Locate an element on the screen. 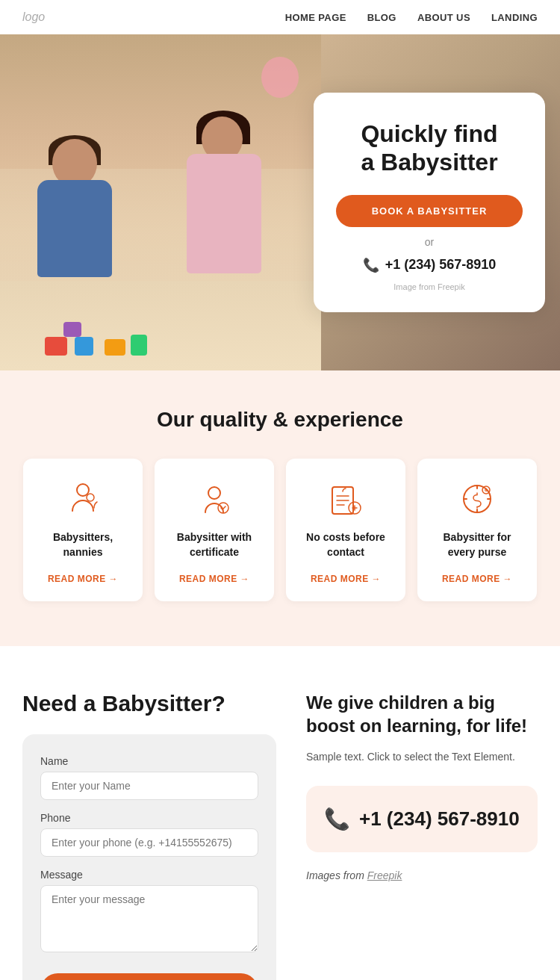 The image size is (560, 980). image-credit: Images from Freepik is located at coordinates (422, 875).